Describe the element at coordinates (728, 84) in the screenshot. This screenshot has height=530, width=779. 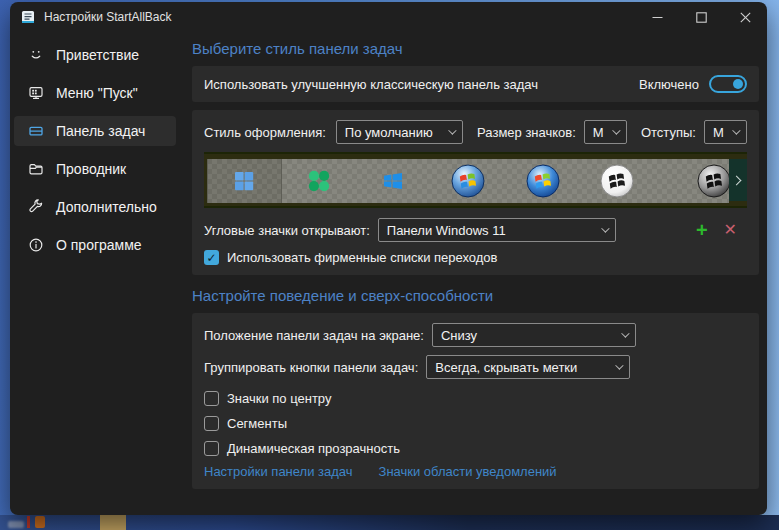
I see `classic-taskbar-toggle` at that location.